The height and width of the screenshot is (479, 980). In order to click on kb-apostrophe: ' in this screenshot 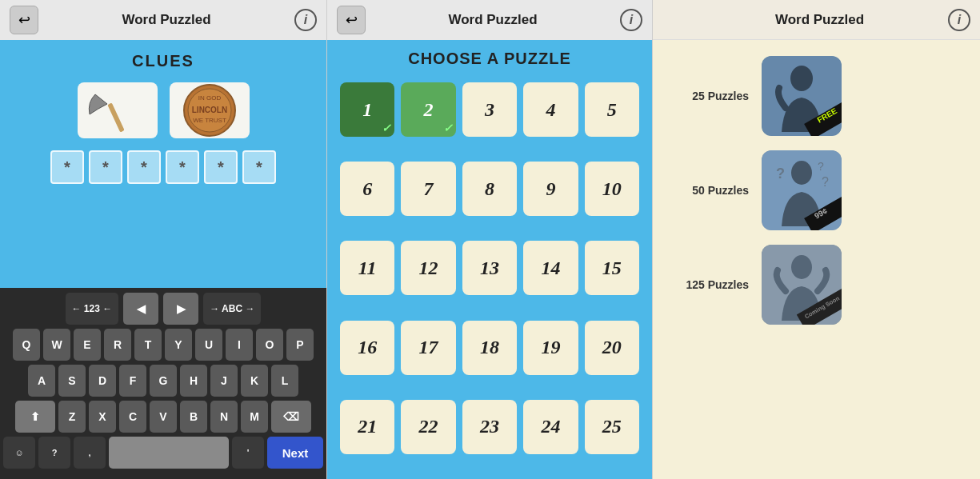, I will do `click(248, 453)`.